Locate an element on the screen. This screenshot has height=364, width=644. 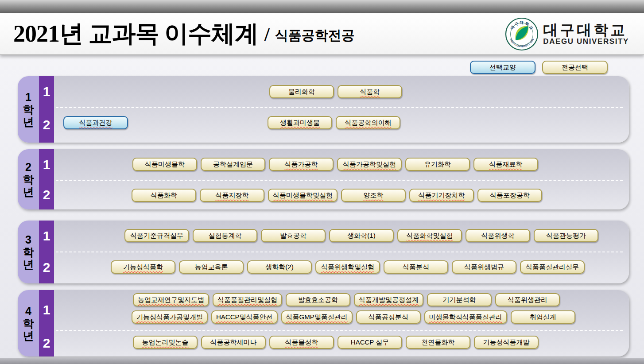
course-box: 기능성식품학 is located at coordinates (143, 267).